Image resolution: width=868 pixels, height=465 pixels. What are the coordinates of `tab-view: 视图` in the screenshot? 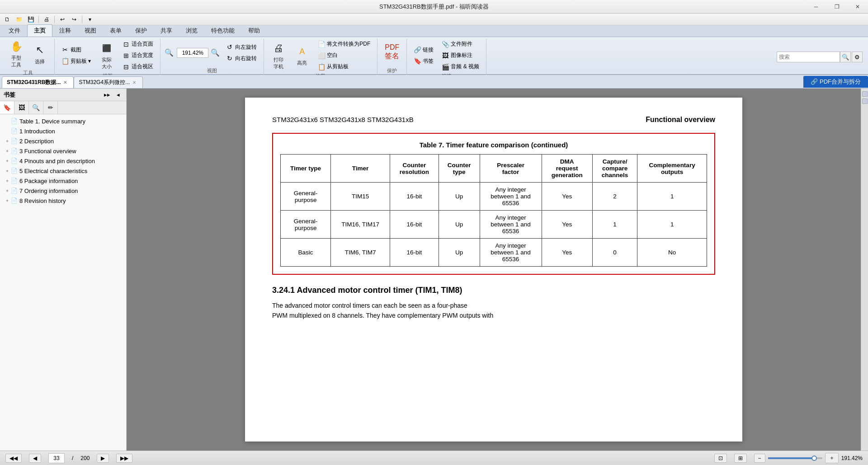 It's located at (90, 31).